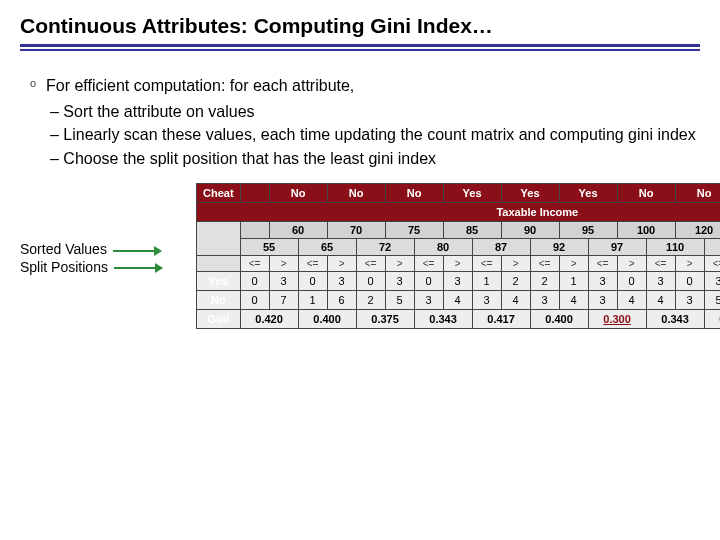  What do you see at coordinates (219, 320) in the screenshot?
I see `gini-row-header: Gini` at bounding box center [219, 320].